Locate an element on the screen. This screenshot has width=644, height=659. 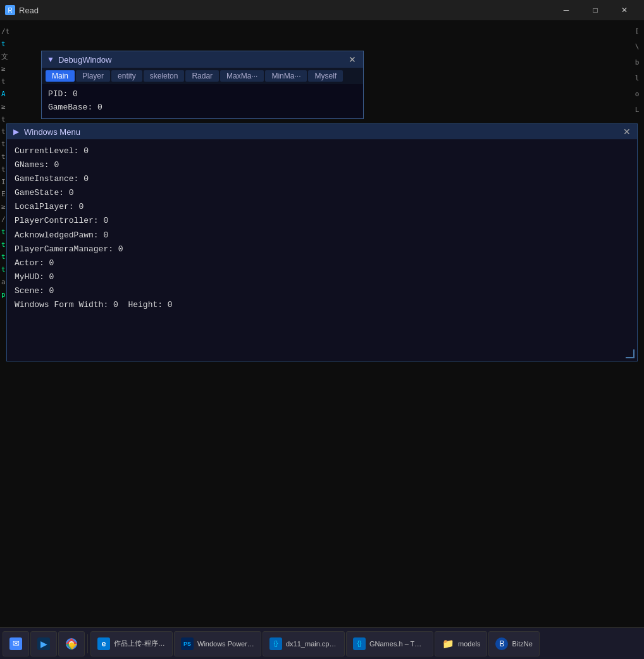
edge-icon: e is located at coordinates (104, 644).